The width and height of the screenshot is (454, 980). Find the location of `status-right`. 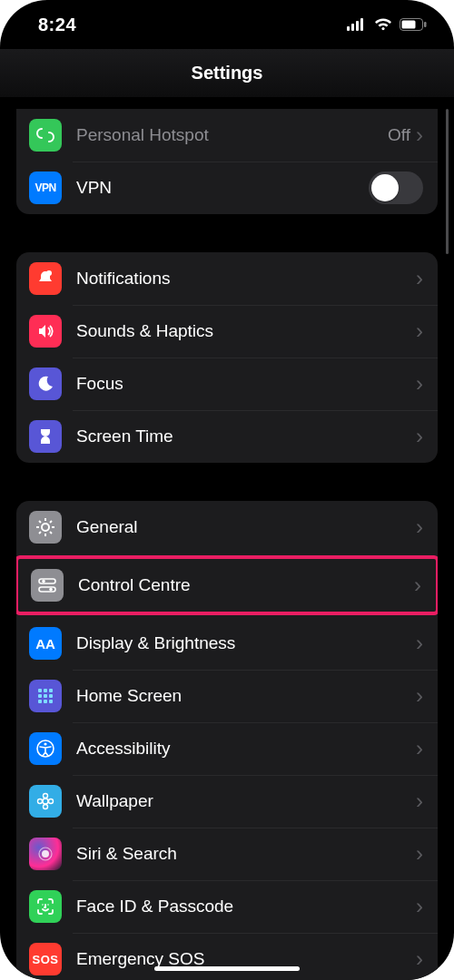

status-right is located at coordinates (387, 24).